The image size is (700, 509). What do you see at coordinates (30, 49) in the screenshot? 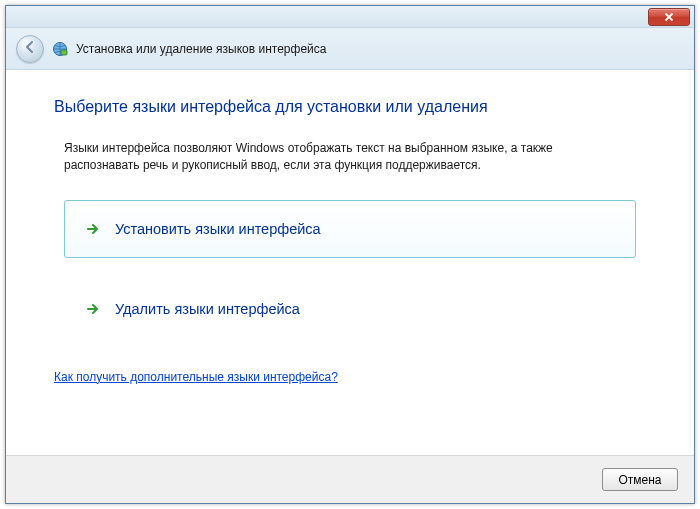
I see `back-arrow-icon` at bounding box center [30, 49].